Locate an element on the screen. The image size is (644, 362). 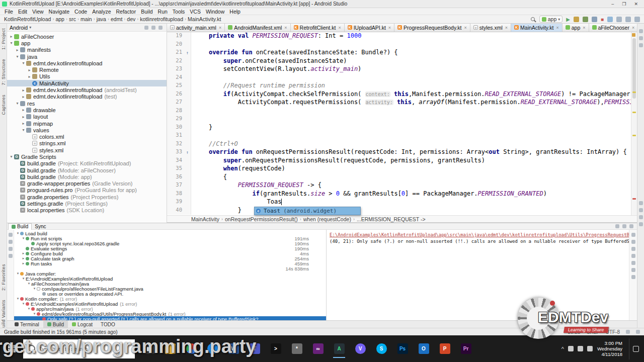
code-line: 34 super.onRequestPermissionsResult(requ… is located at coordinates (402, 161).